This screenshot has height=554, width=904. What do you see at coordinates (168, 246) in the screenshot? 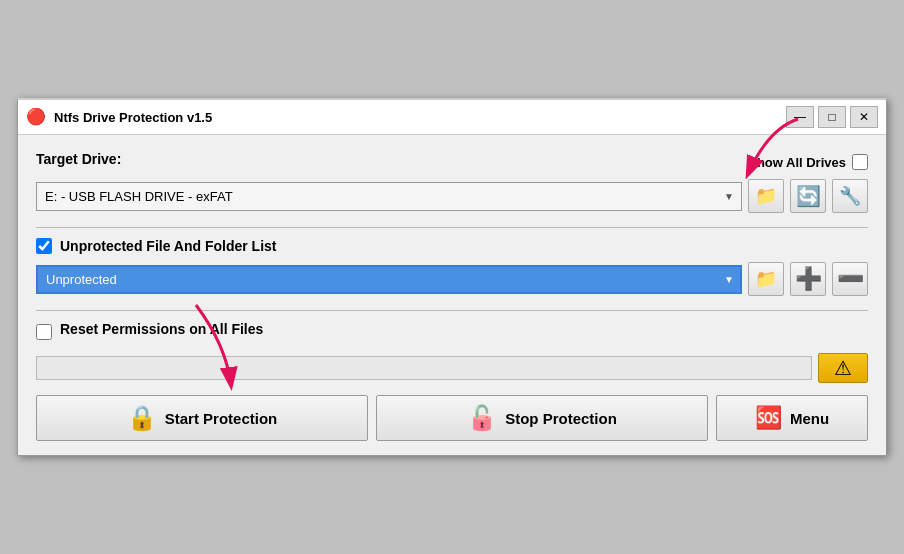
I see `unprotected-section-label: Unprotected File And Folder List` at bounding box center [168, 246].